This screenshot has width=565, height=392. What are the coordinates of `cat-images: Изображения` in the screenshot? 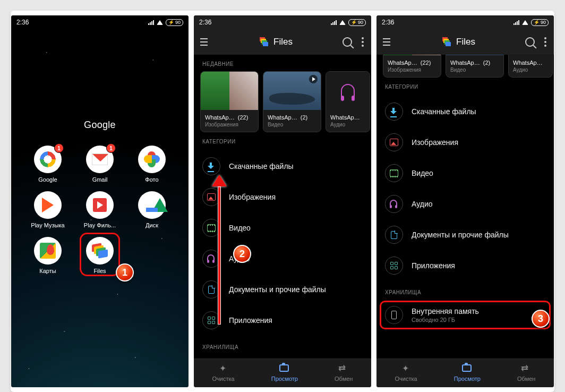 It's located at (465, 142).